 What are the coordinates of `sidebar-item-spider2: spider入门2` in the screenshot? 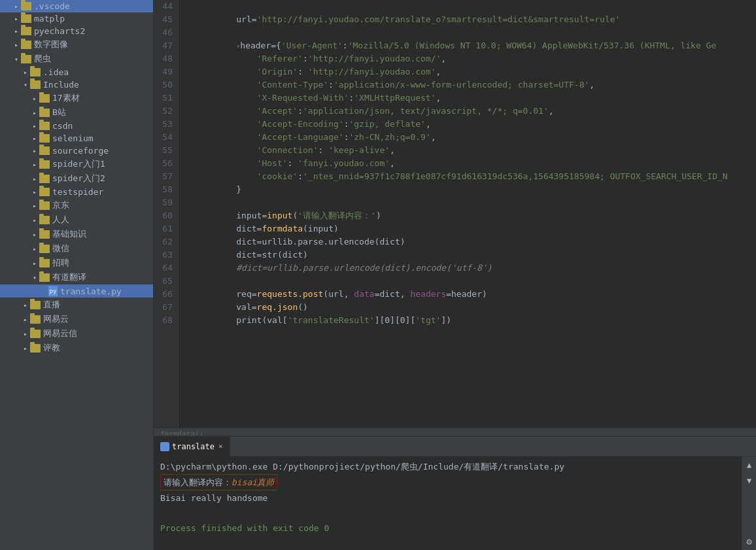 It's located at (77, 179).